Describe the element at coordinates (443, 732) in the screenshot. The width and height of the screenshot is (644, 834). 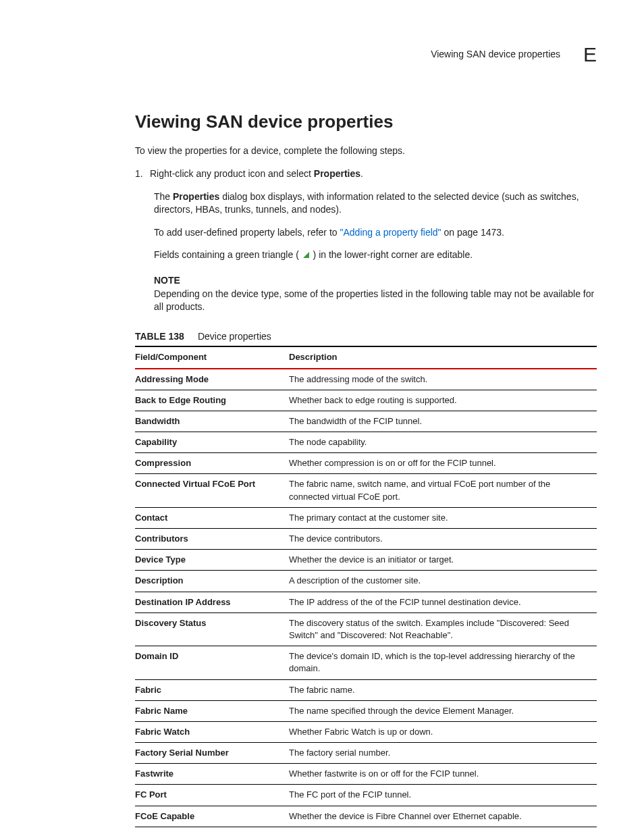
I see `description-cell: Whether Fabric Watch is up or down.` at that location.